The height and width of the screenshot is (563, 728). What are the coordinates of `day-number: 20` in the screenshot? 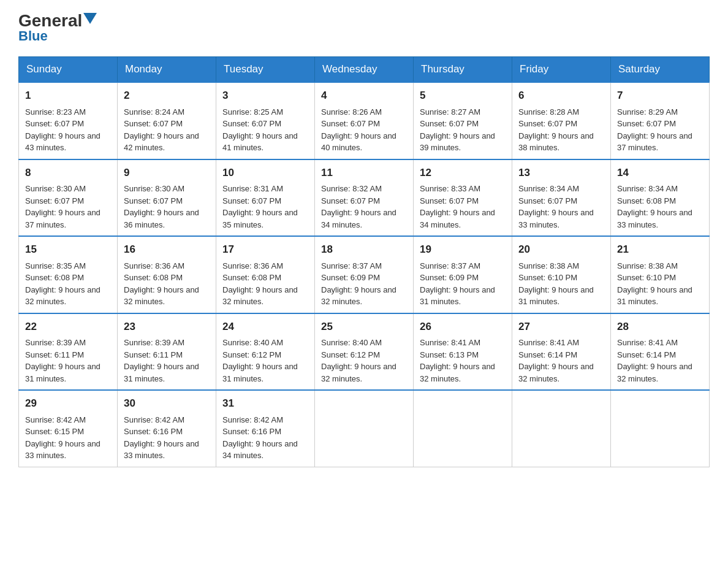 It's located at (561, 250).